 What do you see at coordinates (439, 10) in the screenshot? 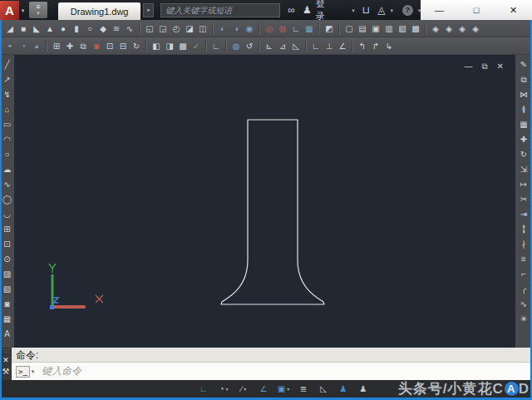
I see `minimize-button: —` at bounding box center [439, 10].